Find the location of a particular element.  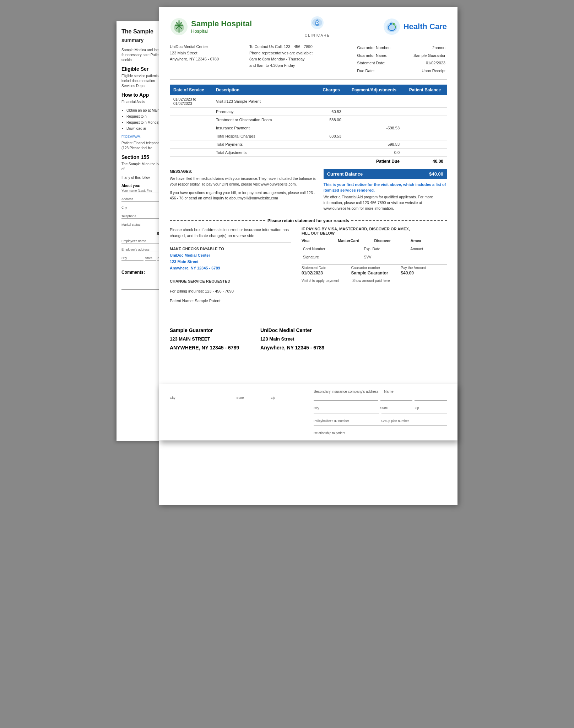

insurance-addr-field: Secondary insurance company's address — … is located at coordinates (380, 392).